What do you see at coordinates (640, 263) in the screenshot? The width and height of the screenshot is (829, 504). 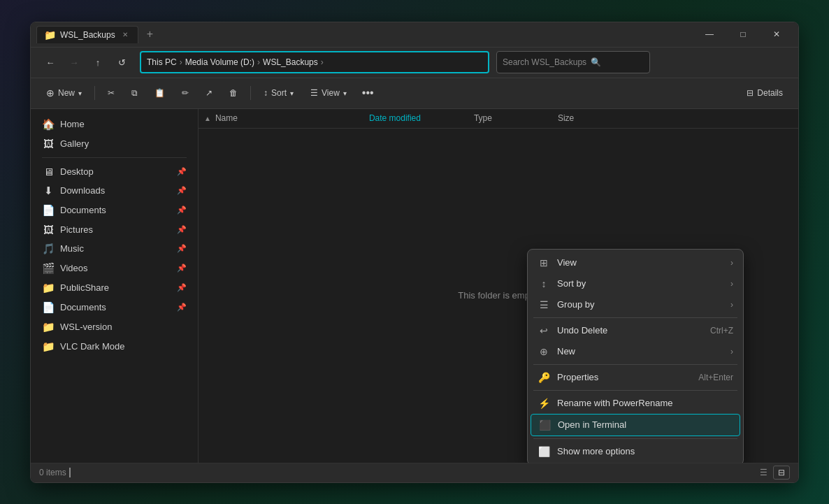 I see `ctx-view-label: View` at bounding box center [640, 263].